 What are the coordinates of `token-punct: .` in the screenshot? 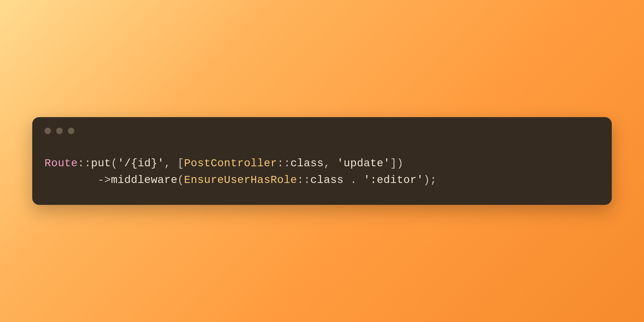 It's located at (354, 180).